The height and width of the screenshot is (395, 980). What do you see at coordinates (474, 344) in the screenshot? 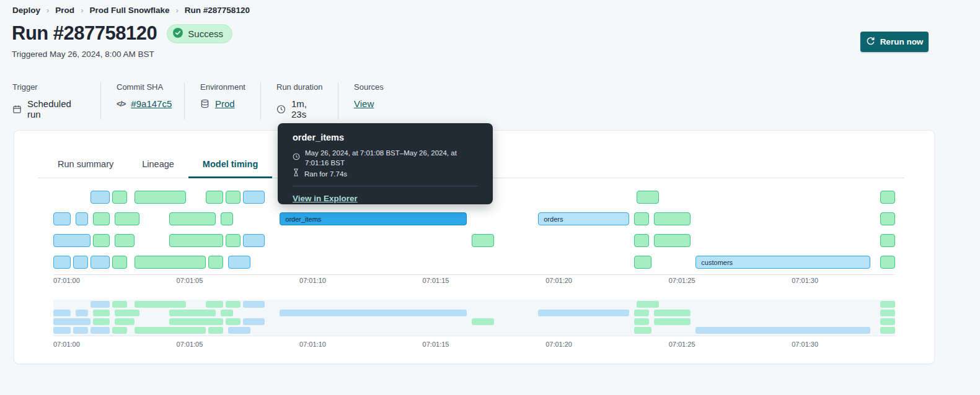
I see `minimap-time-axis: 07:01:0007:01:0507:01:1007:01:1507:01:20…` at bounding box center [474, 344].